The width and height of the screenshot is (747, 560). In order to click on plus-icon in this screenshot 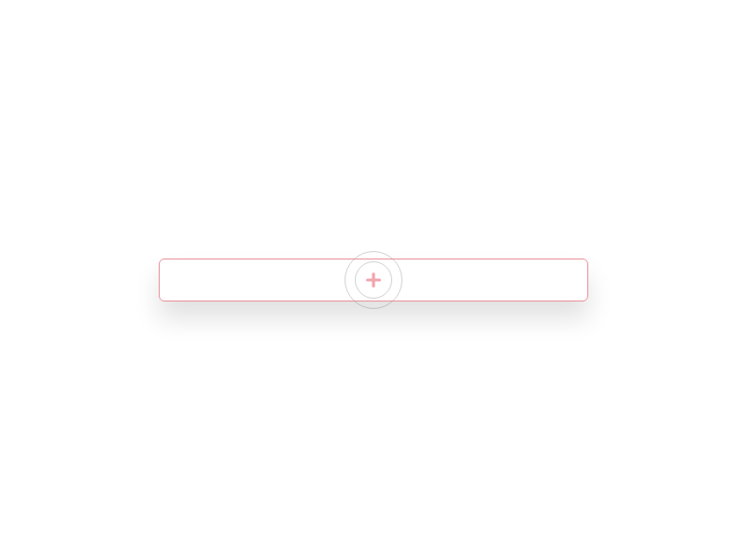, I will do `click(374, 280)`.